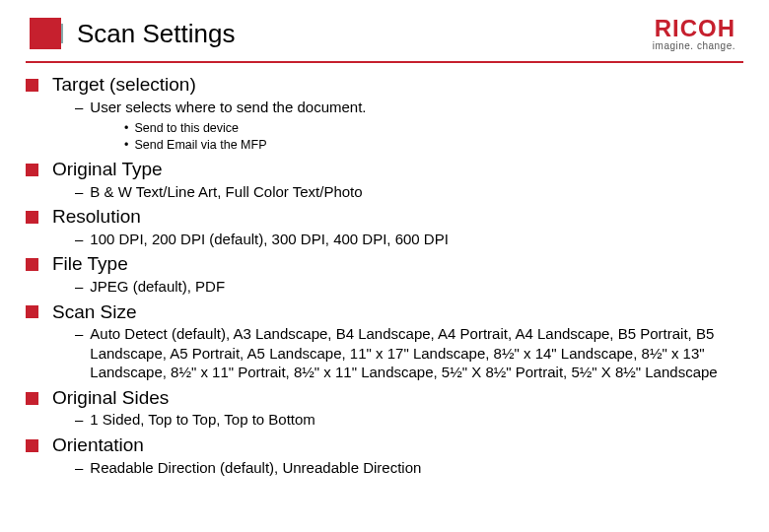 The image size is (769, 532). Describe the element at coordinates (384, 227) in the screenshot. I see `section: Resolution–100 DPI, 200 DPI (default), 3…` at that location.